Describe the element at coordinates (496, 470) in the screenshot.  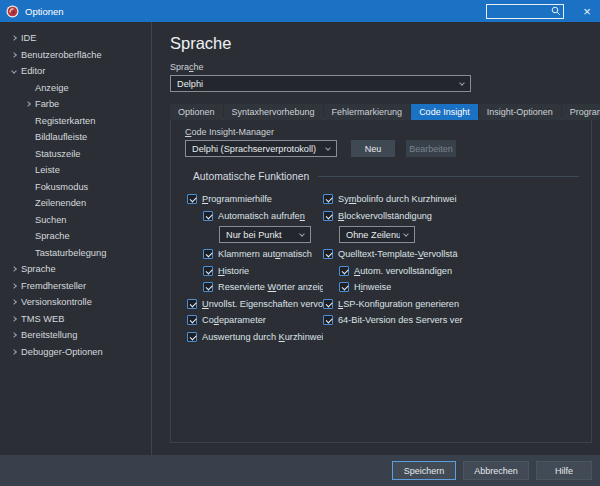
I see `cancel-button: Abbrechen` at that location.